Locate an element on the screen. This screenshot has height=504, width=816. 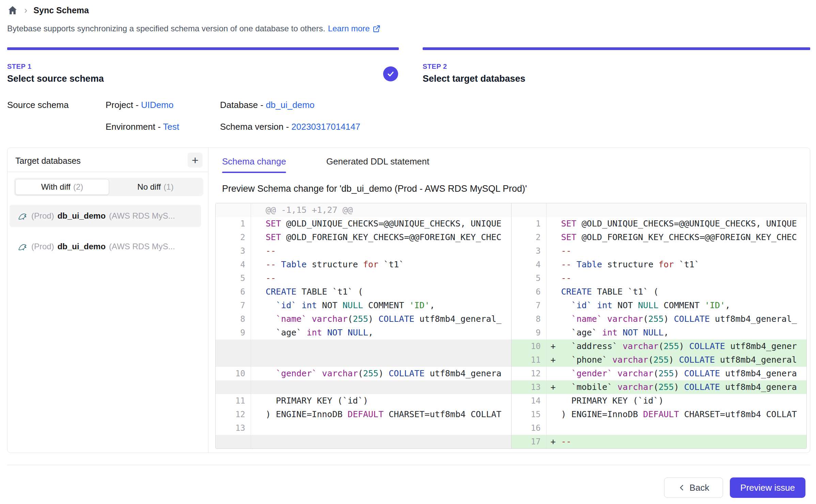
home-icon is located at coordinates (13, 10).